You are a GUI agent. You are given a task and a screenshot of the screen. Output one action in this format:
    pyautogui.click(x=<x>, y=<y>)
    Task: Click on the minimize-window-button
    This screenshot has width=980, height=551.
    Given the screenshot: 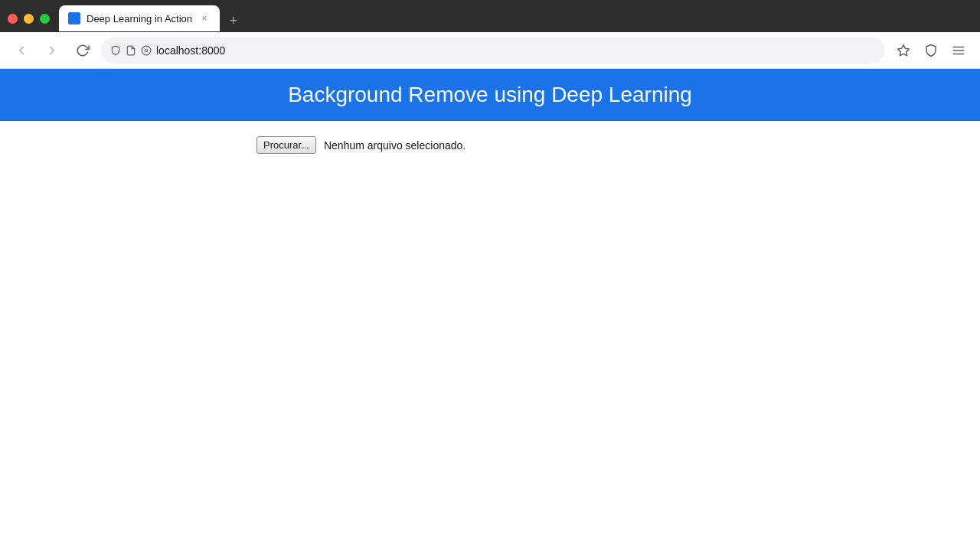 What is the action you would take?
    pyautogui.click(x=29, y=18)
    